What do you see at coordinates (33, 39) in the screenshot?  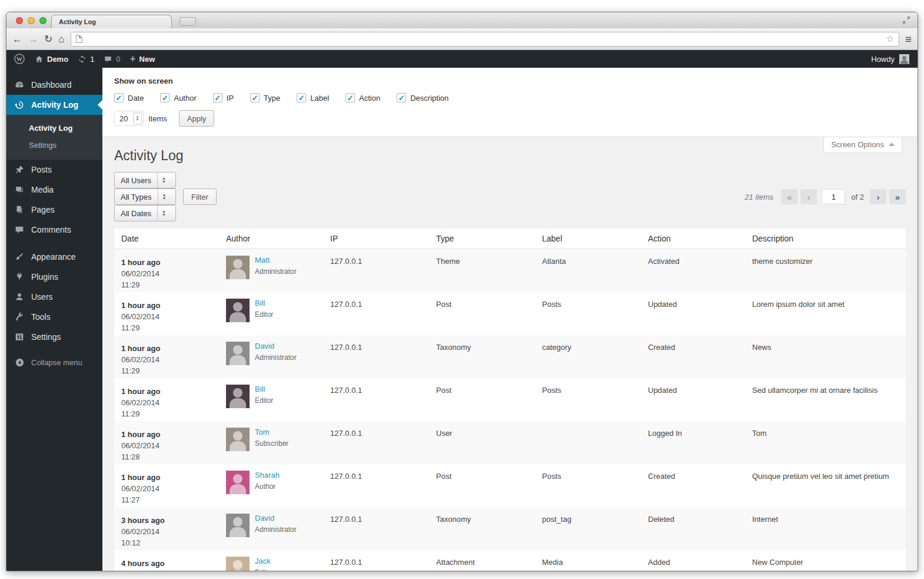 I see `forward-icon: →` at bounding box center [33, 39].